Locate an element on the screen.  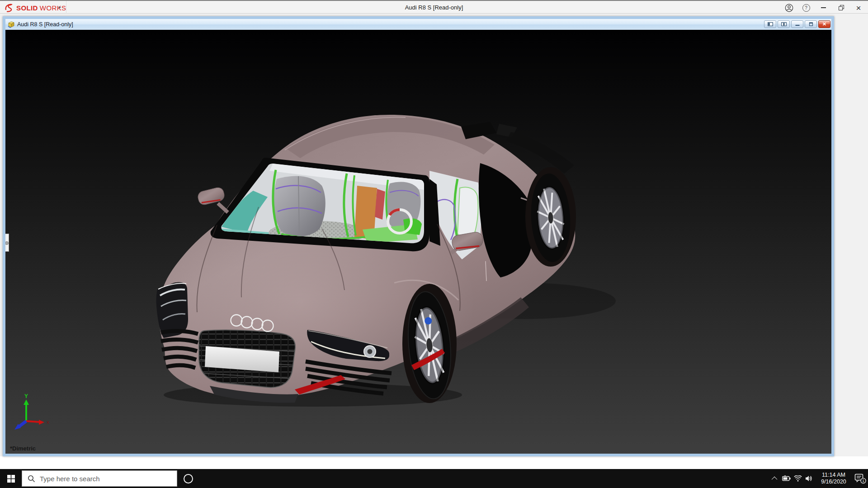
volume-button is located at coordinates (809, 479).